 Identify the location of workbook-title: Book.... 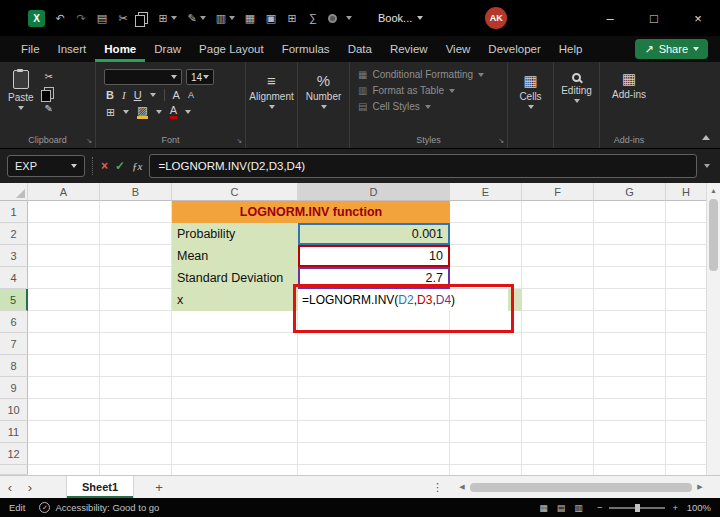
(400, 18).